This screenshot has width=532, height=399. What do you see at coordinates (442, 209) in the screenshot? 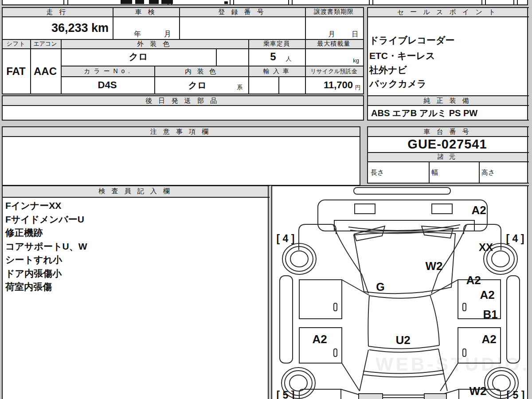
I see `front-right-lamp` at bounding box center [442, 209].